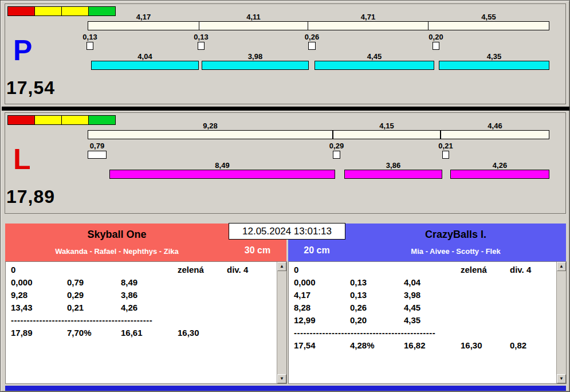 The image size is (570, 392). I want to click on result-row: 9,280,293,86, so click(141, 295).